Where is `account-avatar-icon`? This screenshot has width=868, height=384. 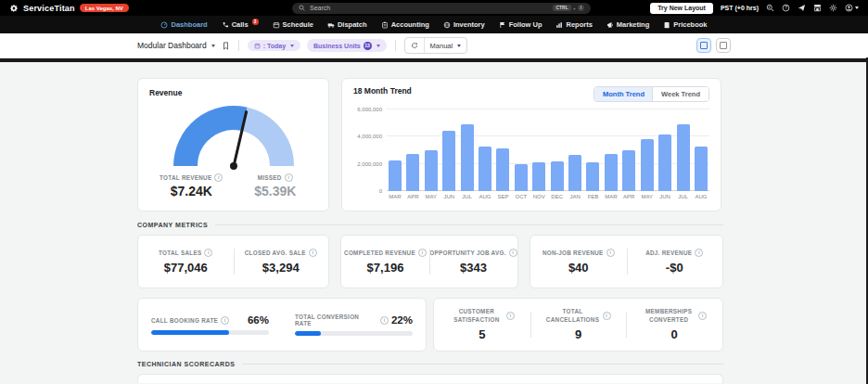
account-avatar-icon is located at coordinates (851, 7).